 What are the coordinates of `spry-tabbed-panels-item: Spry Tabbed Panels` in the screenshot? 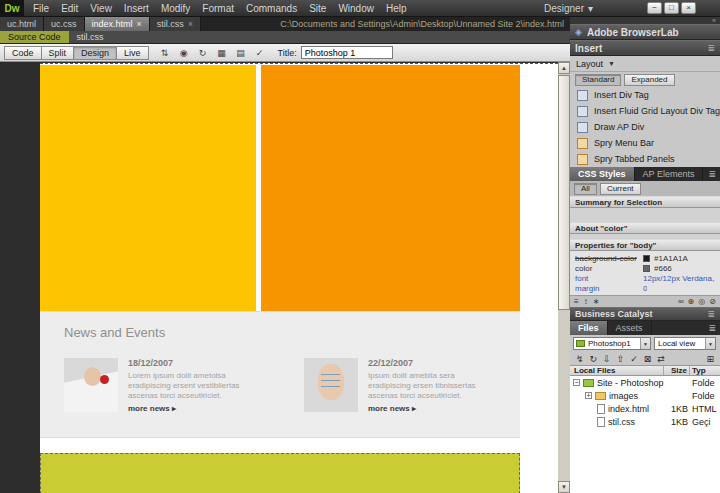 It's located at (645, 159).